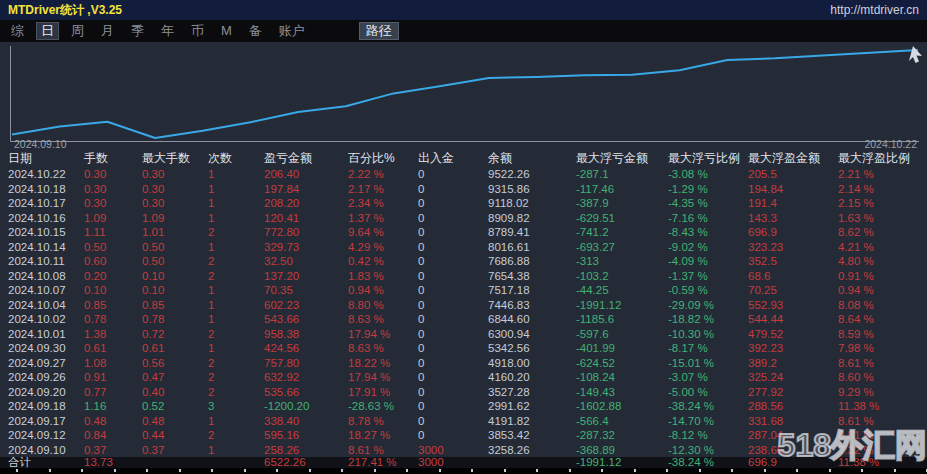  Describe the element at coordinates (109, 306) in the screenshot. I see `cell-1: 0.85` at that location.